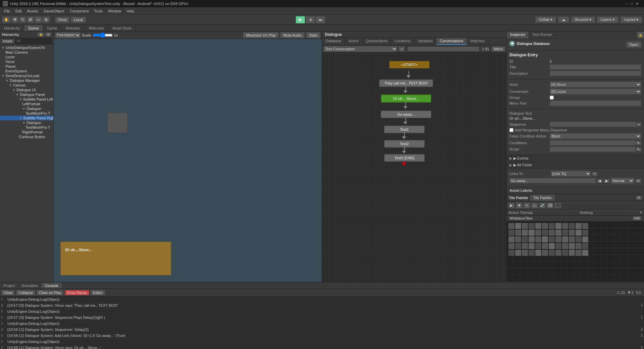 The height and width of the screenshot is (349, 644). What do you see at coordinates (41, 35) in the screenshot?
I see `hierarchy-lock-btn: 🔒` at bounding box center [41, 35].